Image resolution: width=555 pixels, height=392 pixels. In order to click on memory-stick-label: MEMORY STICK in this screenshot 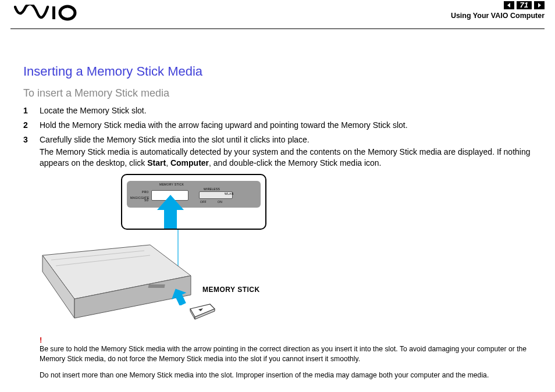, I will do `click(232, 290)`.